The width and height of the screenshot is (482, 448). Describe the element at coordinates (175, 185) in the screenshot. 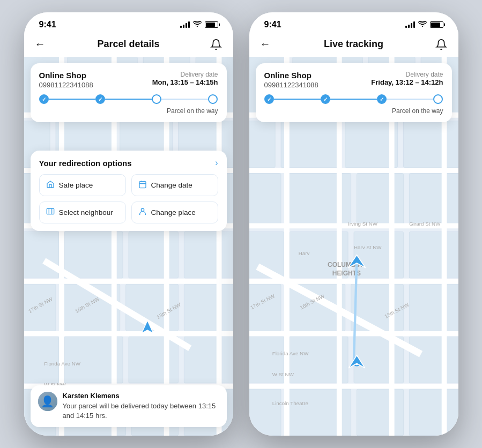

I see `option-change-date: Change date` at that location.